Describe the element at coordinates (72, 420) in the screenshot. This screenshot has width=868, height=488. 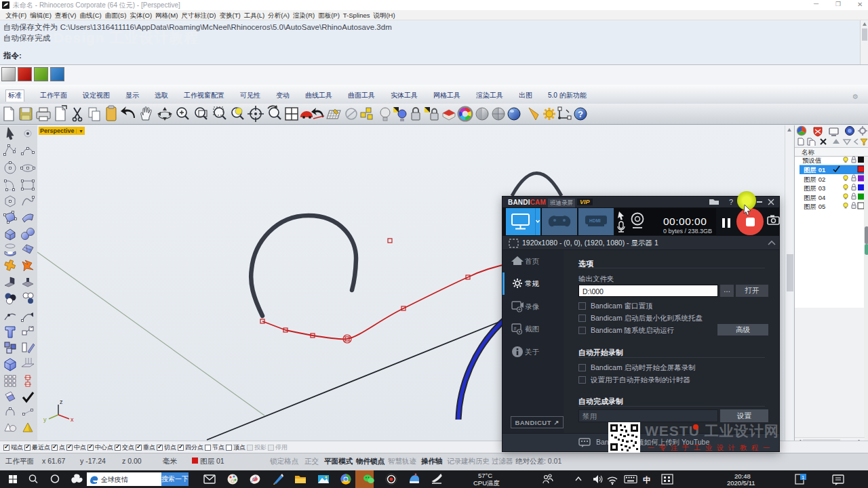
I see `svg-text: x` at that location.